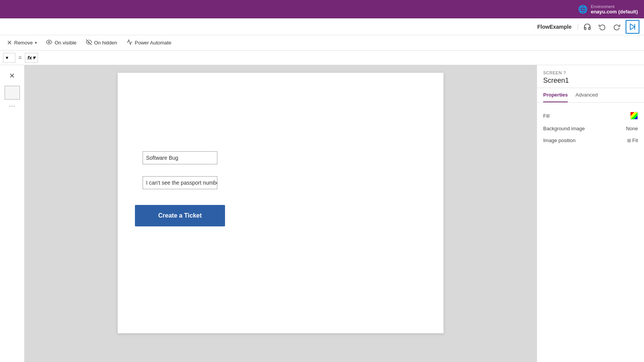 The width and height of the screenshot is (644, 362). I want to click on run-button, so click(632, 27).